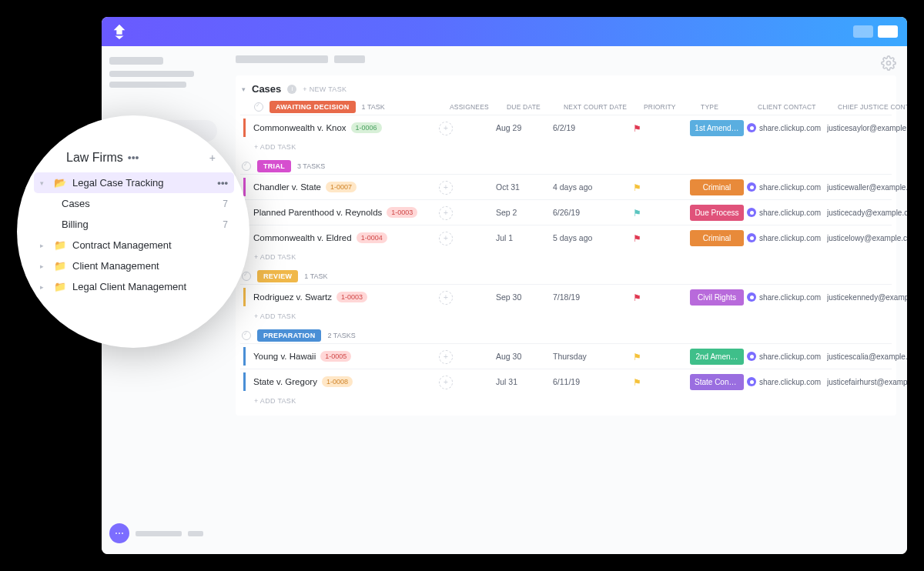 The height and width of the screenshot is (571, 924). What do you see at coordinates (523, 187) in the screenshot?
I see `due-date-cell: Oct 31` at bounding box center [523, 187].